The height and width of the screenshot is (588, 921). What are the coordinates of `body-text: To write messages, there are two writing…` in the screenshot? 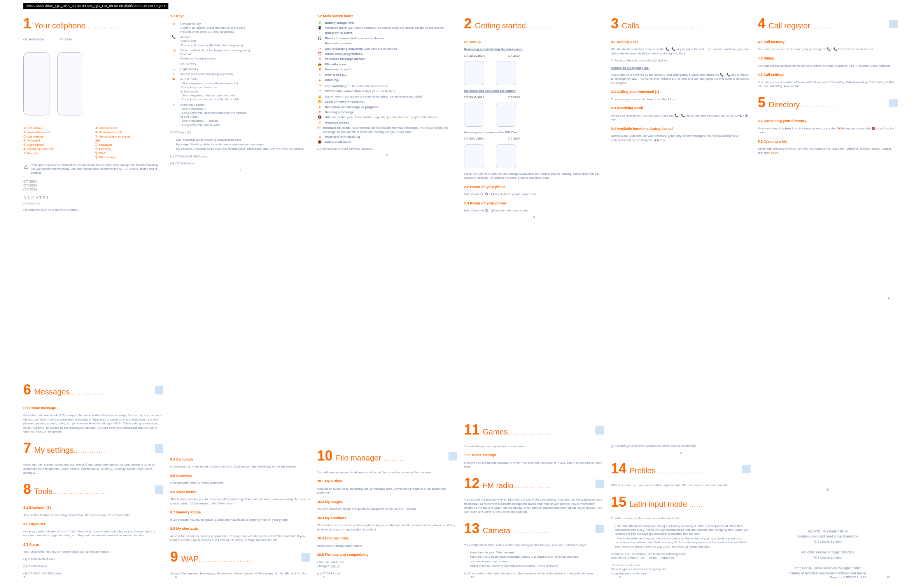 It's located at (681, 518).